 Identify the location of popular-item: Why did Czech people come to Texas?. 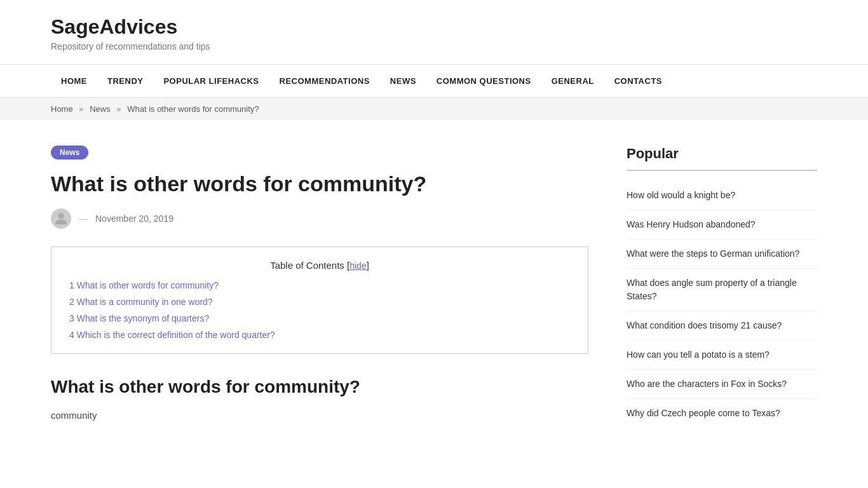
(722, 413).